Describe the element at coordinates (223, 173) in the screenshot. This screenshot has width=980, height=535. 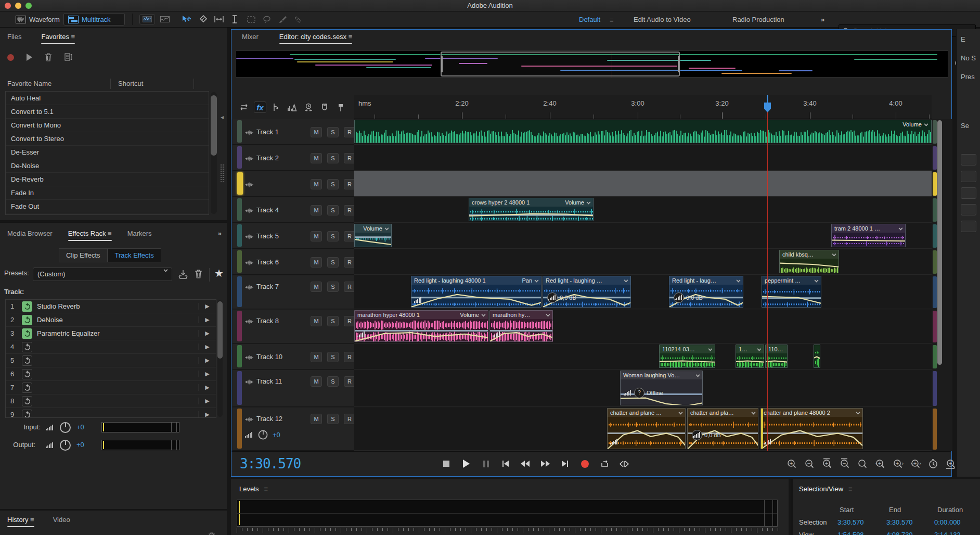
I see `panel-resize-grip` at that location.